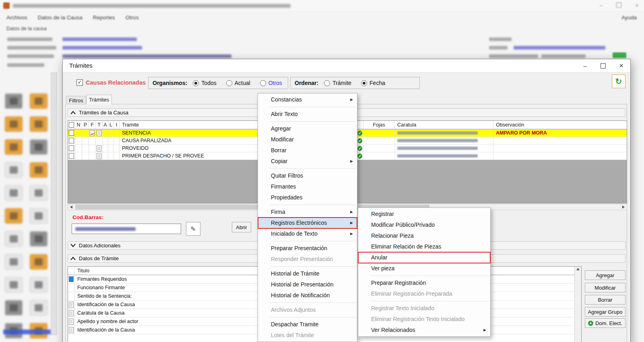  Describe the element at coordinates (585, 66) in the screenshot. I see `minimize-button: –` at that location.